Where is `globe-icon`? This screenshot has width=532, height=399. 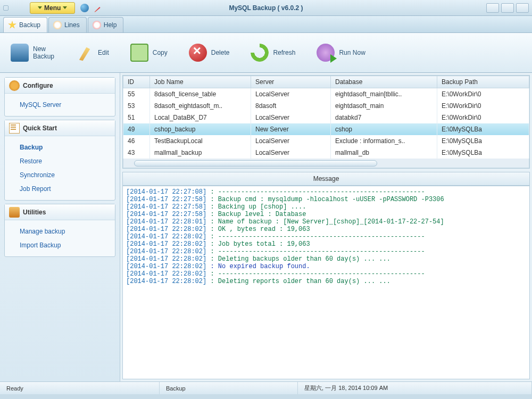
globe-icon is located at coordinates (85, 8).